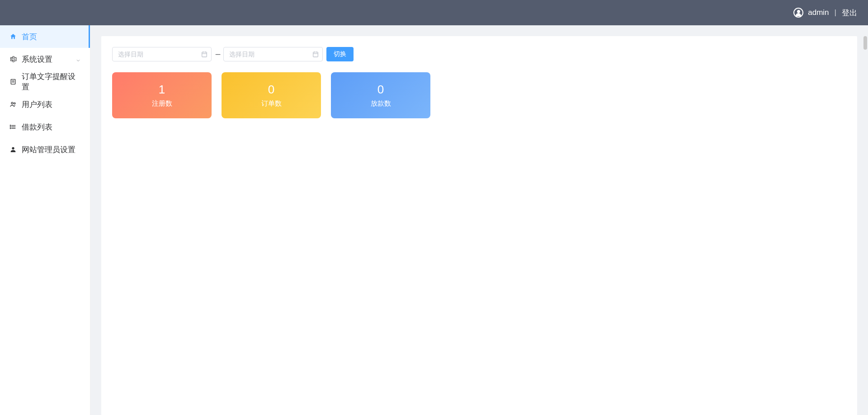 The height and width of the screenshot is (415, 868). I want to click on home-icon, so click(13, 37).